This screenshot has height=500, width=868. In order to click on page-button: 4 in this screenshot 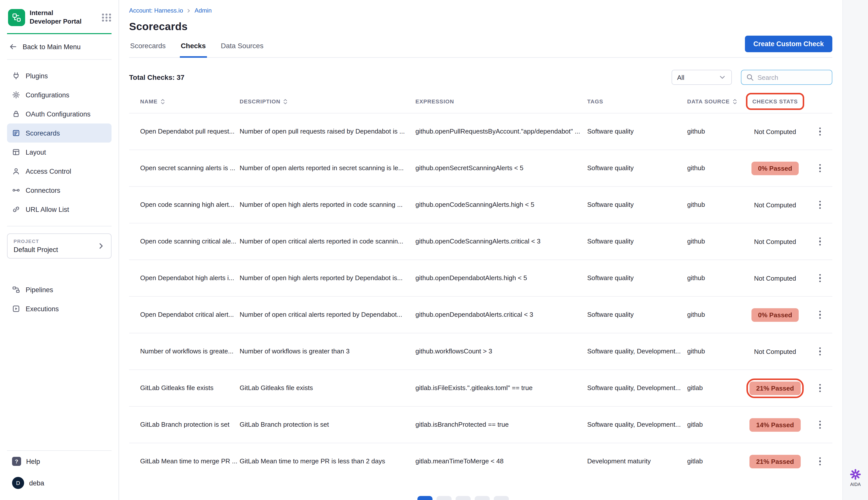, I will do `click(482, 498)`.